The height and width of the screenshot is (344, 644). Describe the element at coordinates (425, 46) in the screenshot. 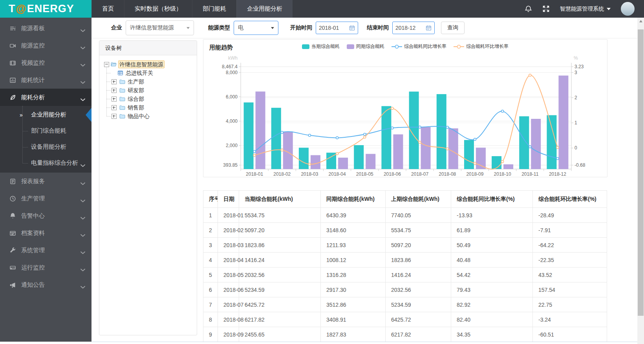

I see `legend-label: 综合能耗同比增长率` at that location.